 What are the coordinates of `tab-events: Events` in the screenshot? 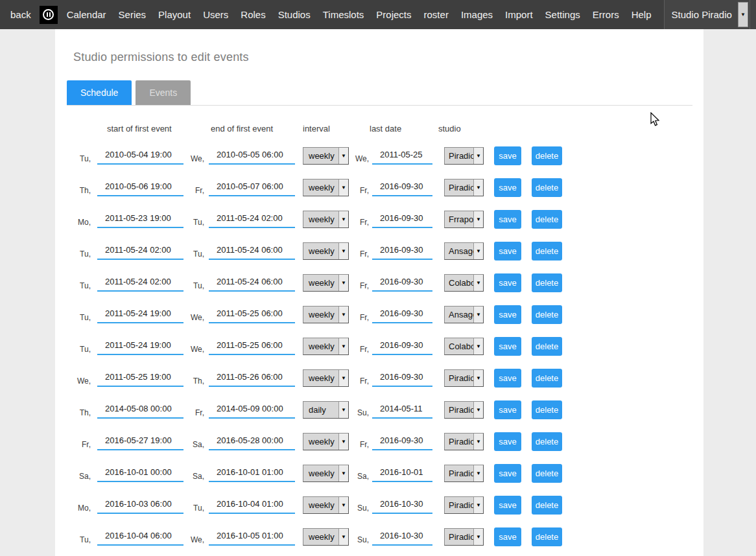 It's located at (163, 93).